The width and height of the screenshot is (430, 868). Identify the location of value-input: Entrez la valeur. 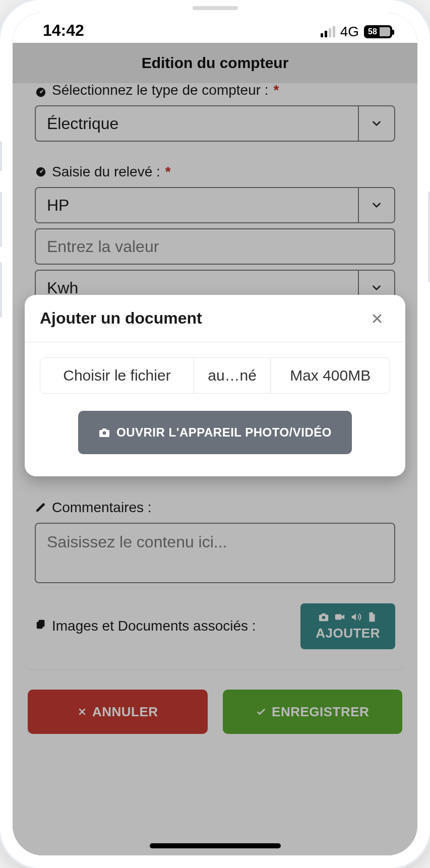
(215, 246).